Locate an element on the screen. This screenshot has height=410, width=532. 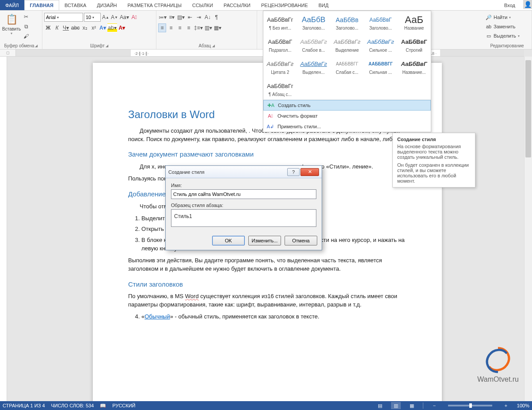
bold-button: Ж is located at coordinates (48, 28).